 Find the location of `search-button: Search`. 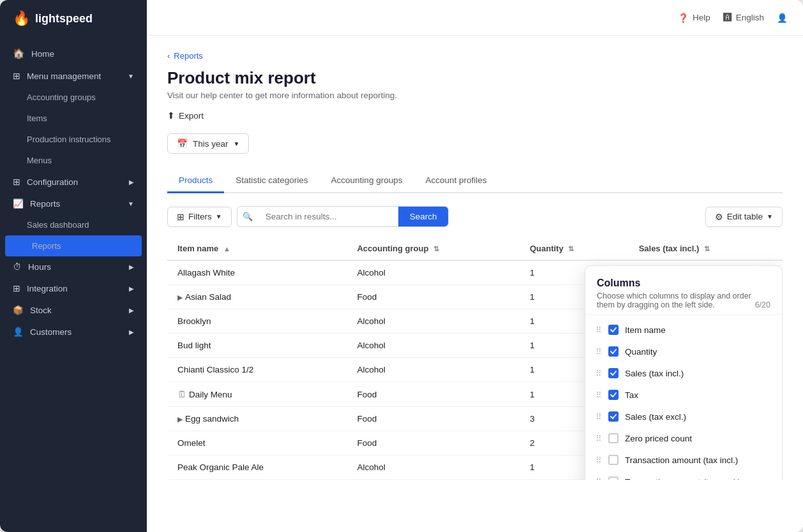

search-button: Search is located at coordinates (424, 217).